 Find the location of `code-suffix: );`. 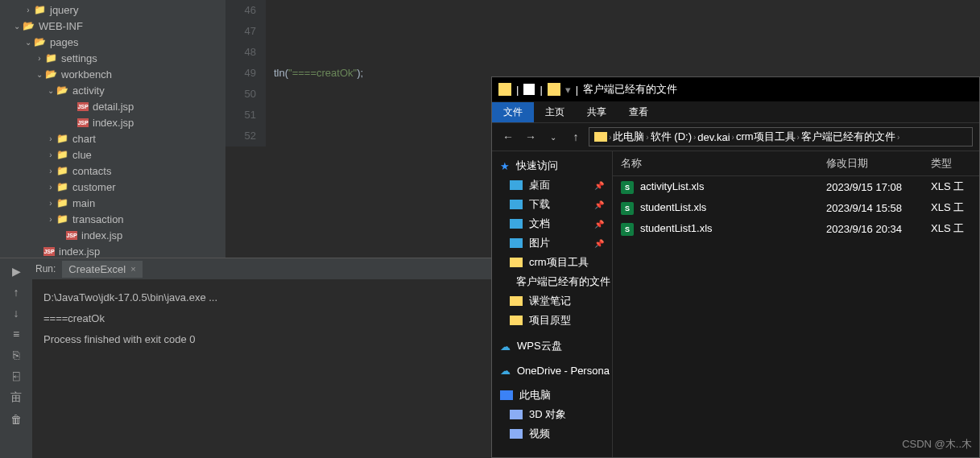

code-suffix: ); is located at coordinates (360, 72).